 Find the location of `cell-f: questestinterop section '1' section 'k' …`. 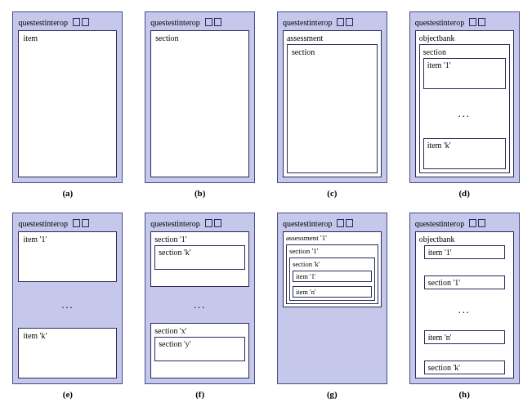

cell-f: questestinterop section '1' section 'k' … is located at coordinates (200, 306).